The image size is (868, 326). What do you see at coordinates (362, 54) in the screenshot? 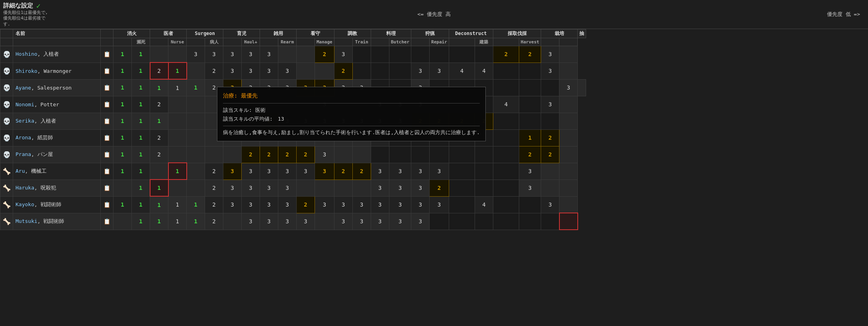
I see `cell-cook1` at bounding box center [362, 54].